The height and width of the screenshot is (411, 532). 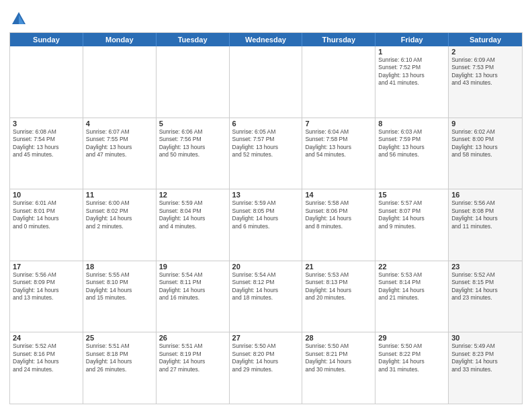 What do you see at coordinates (120, 215) in the screenshot?
I see `day-info: Sunrise: 6:00 AM Sunset: 8:02 PM Dayligh…` at bounding box center [120, 215].